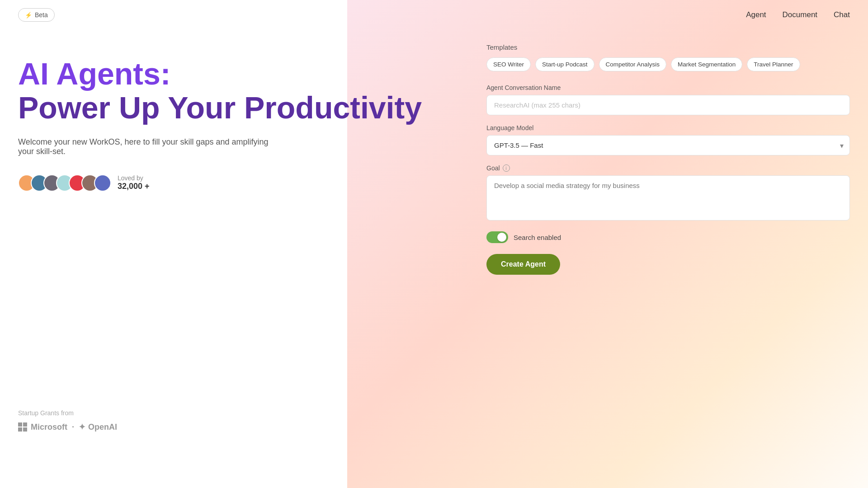 This screenshot has height=488, width=868. I want to click on templates-row: SEO Writer Start-up Podcast Competitor A…, so click(668, 64).